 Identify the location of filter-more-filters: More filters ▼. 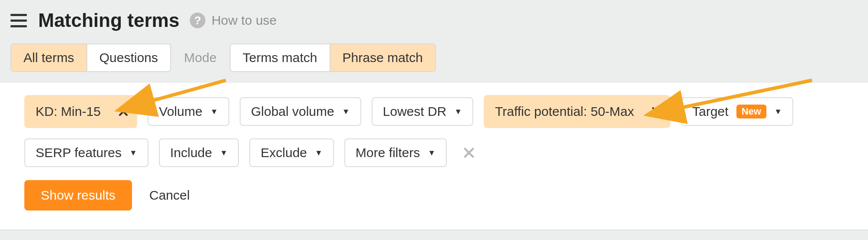
(396, 153).